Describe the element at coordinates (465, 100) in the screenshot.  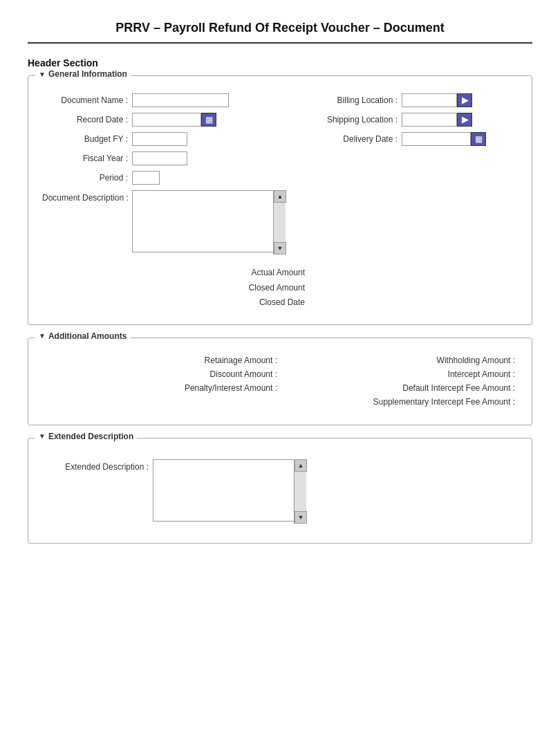
I see `billing-location-lookup-button: ▶` at that location.